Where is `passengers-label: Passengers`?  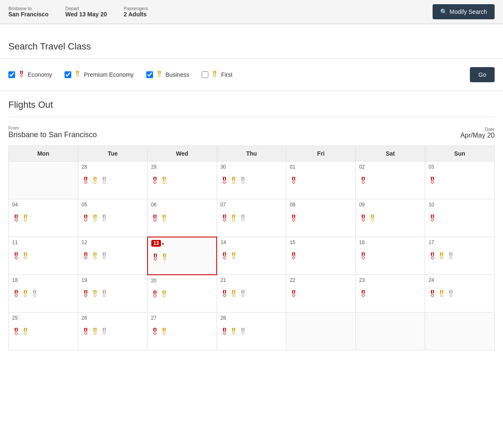
passengers-label: Passengers is located at coordinates (136, 8).